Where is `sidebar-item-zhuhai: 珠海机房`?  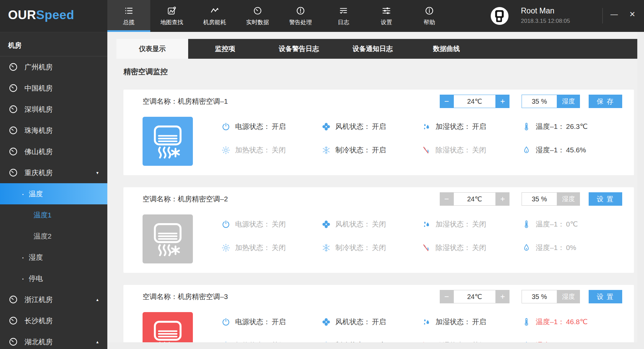
sidebar-item-zhuhai: 珠海机房 is located at coordinates (54, 130).